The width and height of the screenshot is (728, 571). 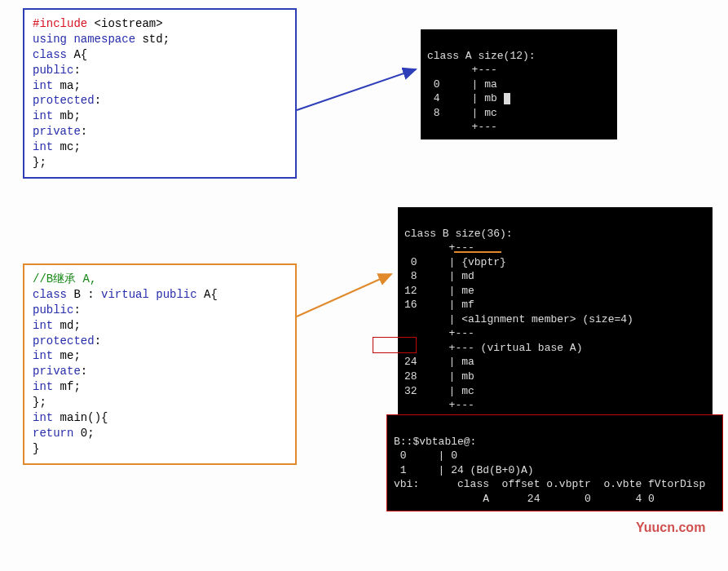 I want to click on term-line: 8 | mc, so click(x=462, y=113).